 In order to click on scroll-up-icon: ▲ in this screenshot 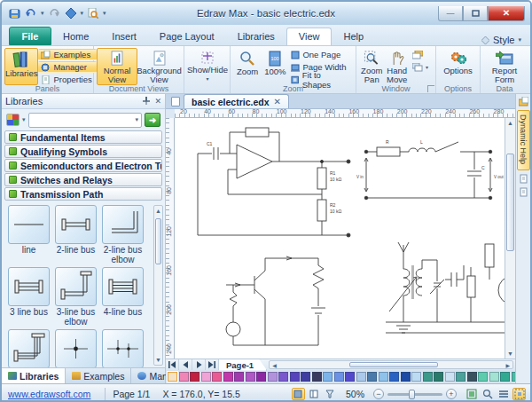, I will do `click(158, 211)`.